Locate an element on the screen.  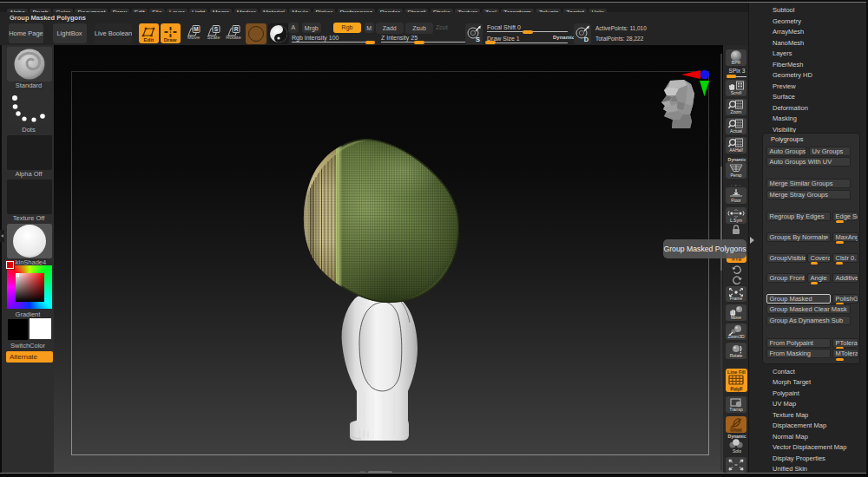
svg-text: D is located at coordinates (587, 40).